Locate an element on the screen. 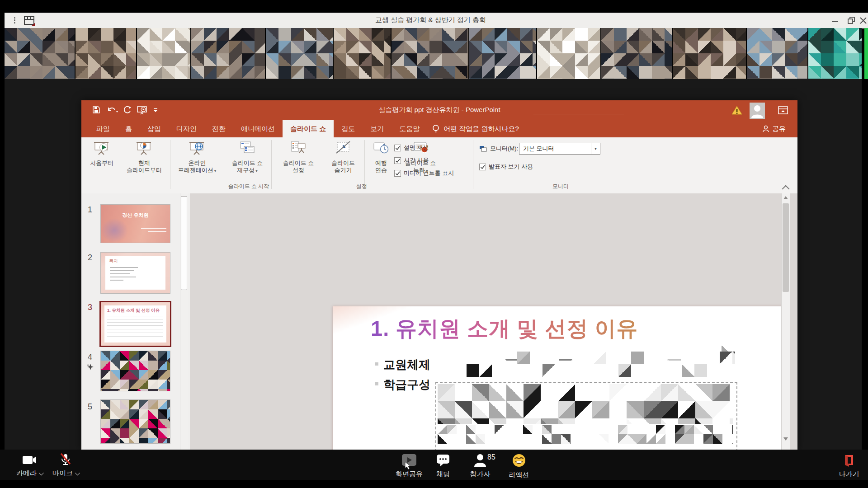 This screenshot has width=868, height=488. ppt-ribbon-tabs: 파일 홈 삽입 디자인 전환 애니메이션 슬라이드 쇼 검토 보기 도움말 어떤… is located at coordinates (439, 129).